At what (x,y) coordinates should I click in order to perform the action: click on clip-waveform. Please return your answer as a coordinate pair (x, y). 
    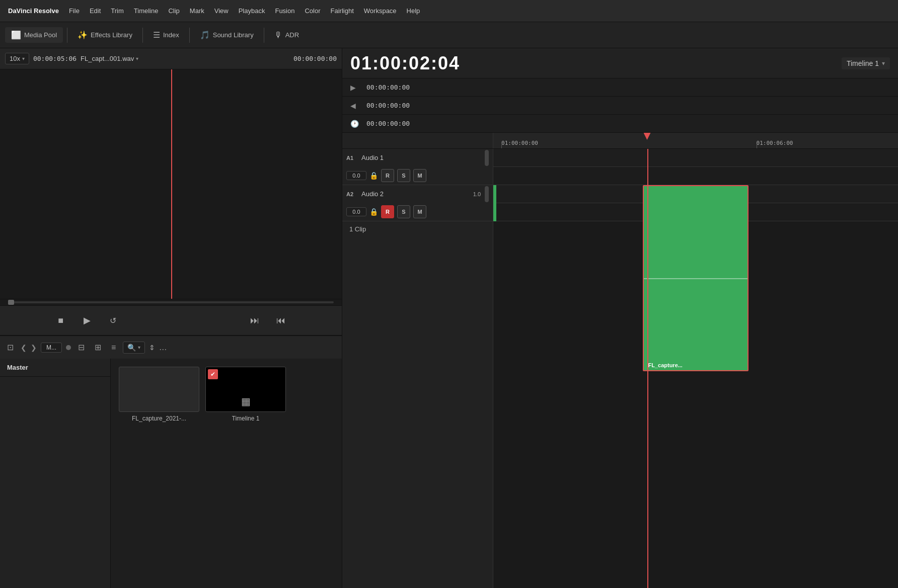
    Looking at the image, I should click on (696, 279).